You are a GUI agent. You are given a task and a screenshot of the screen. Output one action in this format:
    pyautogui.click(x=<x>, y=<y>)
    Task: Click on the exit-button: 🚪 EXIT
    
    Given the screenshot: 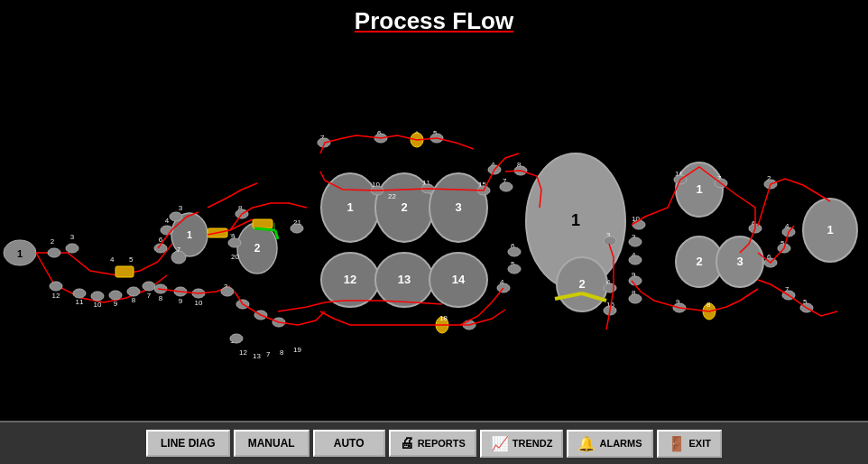 What is the action you would take?
    pyautogui.click(x=689, y=444)
    